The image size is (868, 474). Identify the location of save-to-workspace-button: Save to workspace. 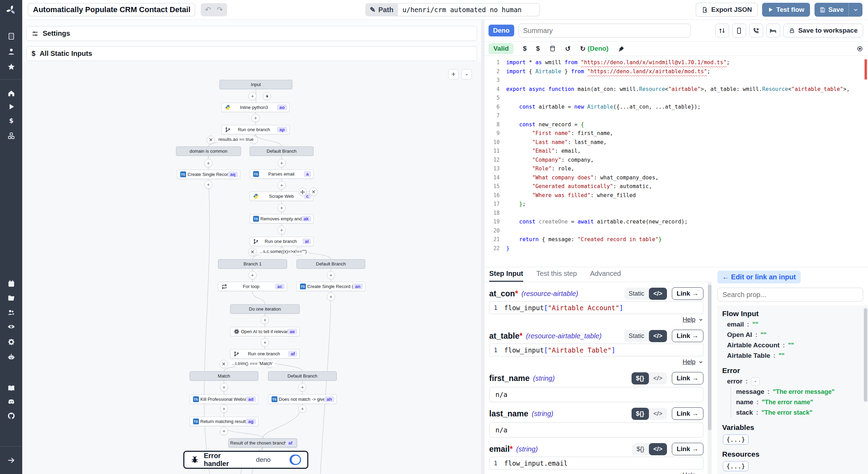
(823, 31).